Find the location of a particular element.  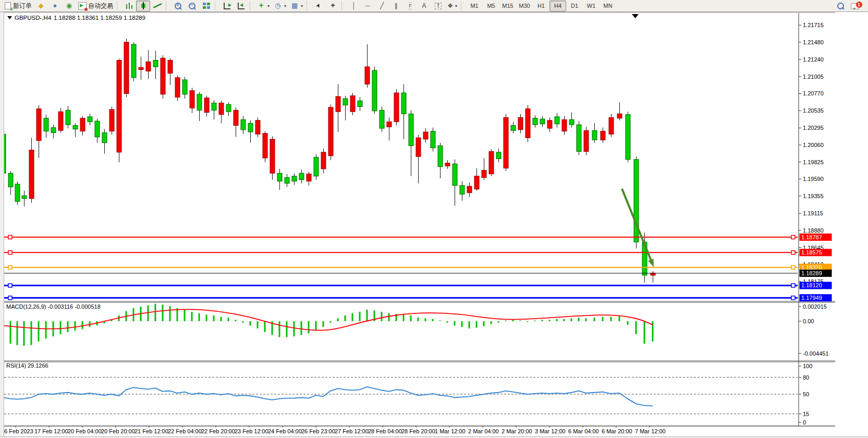

trend-arrow-head is located at coordinates (651, 263).